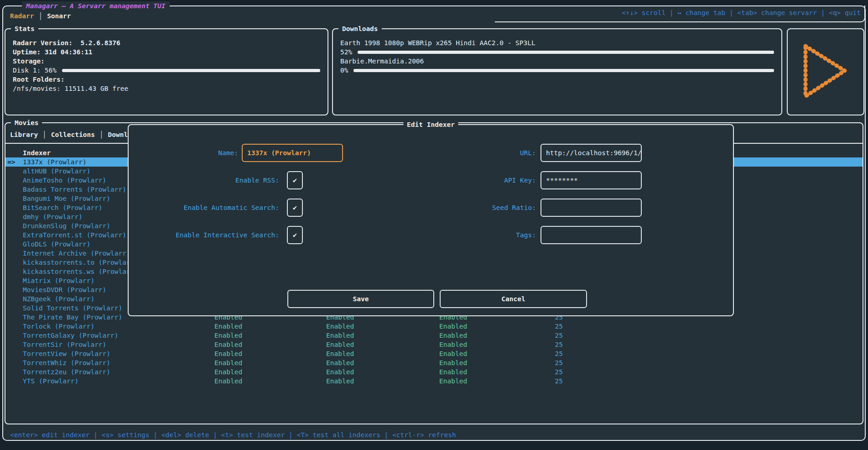 The height and width of the screenshot is (450, 868). Describe the element at coordinates (557, 52) in the screenshot. I see `download-progress-row: 52%` at that location.